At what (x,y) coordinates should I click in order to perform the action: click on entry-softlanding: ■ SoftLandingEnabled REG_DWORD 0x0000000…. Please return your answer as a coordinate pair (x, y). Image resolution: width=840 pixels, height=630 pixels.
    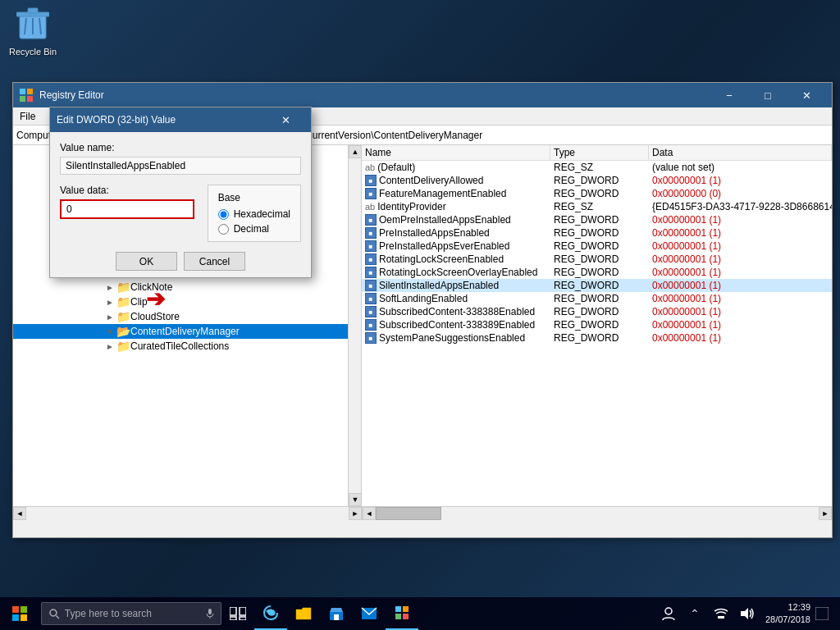
    Looking at the image, I should click on (597, 299).